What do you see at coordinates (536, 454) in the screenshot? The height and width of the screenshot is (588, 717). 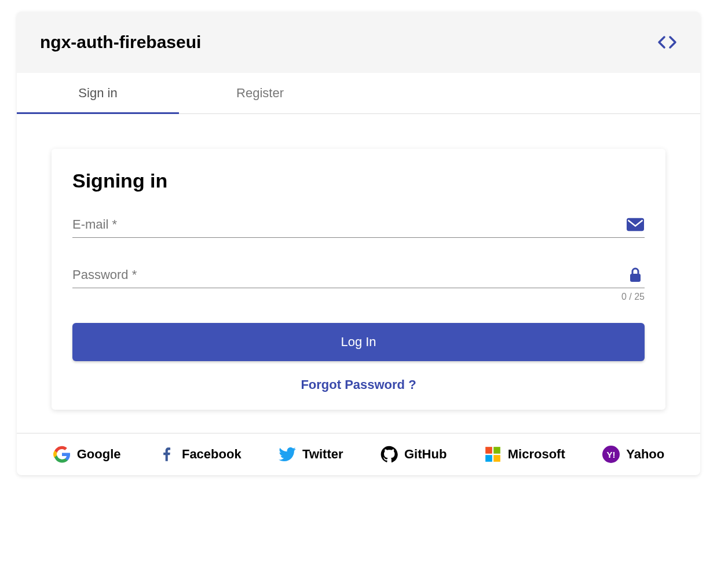 I see `provider-label: Microsoft` at bounding box center [536, 454].